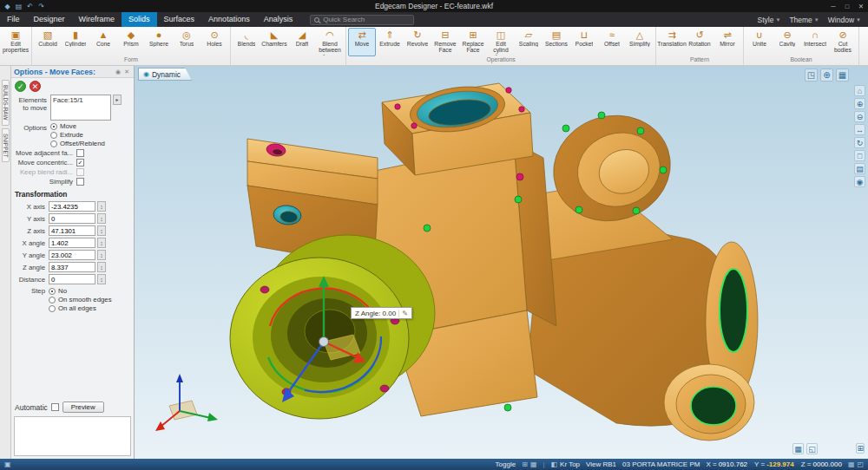 The image size is (868, 470). I want to click on ribbon-button: ∪ Unite, so click(760, 42).